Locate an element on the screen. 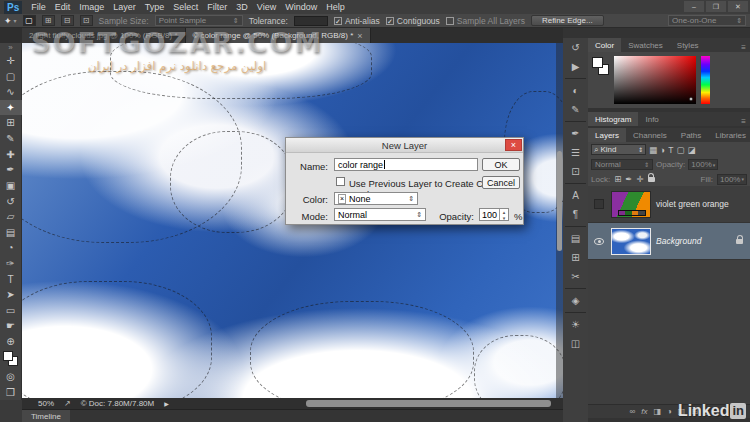 The image size is (750, 422). styles-panel-icon: ✎ is located at coordinates (576, 110).